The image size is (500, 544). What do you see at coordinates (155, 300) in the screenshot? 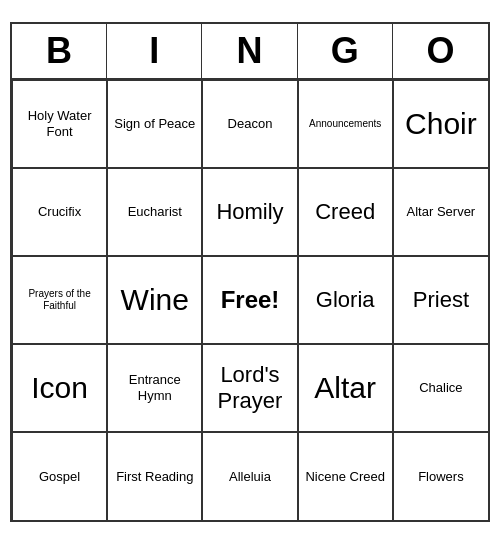
I see `cell-text: Wine` at bounding box center [155, 300].